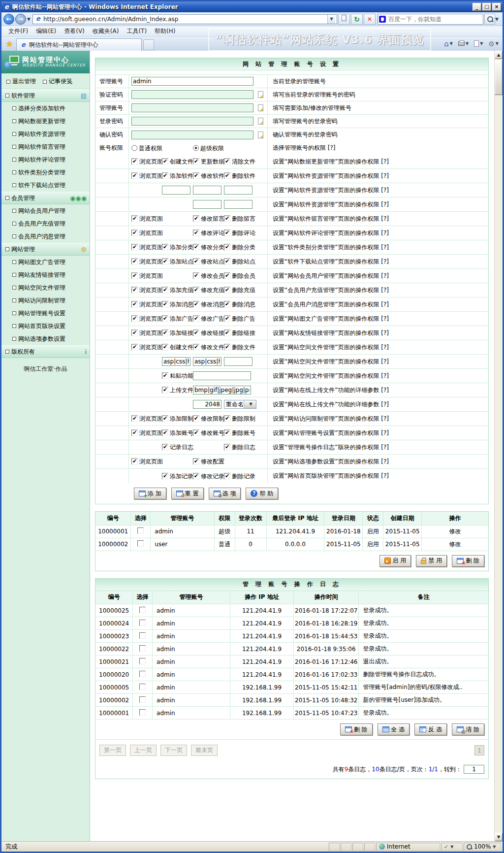  What do you see at coordinates (45, 339) in the screenshot?
I see `sidebar-item: 网站选项参数设置` at bounding box center [45, 339].